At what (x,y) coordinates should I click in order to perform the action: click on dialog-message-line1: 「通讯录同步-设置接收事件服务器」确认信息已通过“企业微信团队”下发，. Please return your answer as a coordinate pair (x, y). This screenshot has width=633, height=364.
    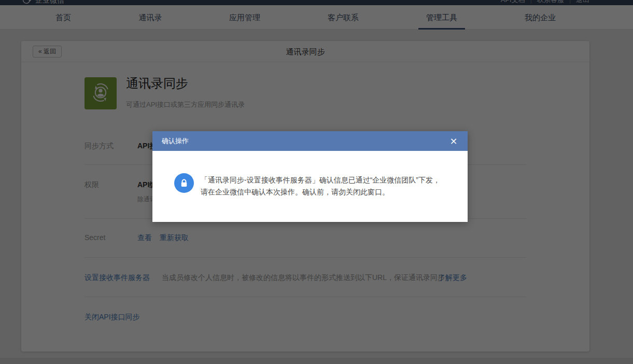
    Looking at the image, I should click on (325, 180).